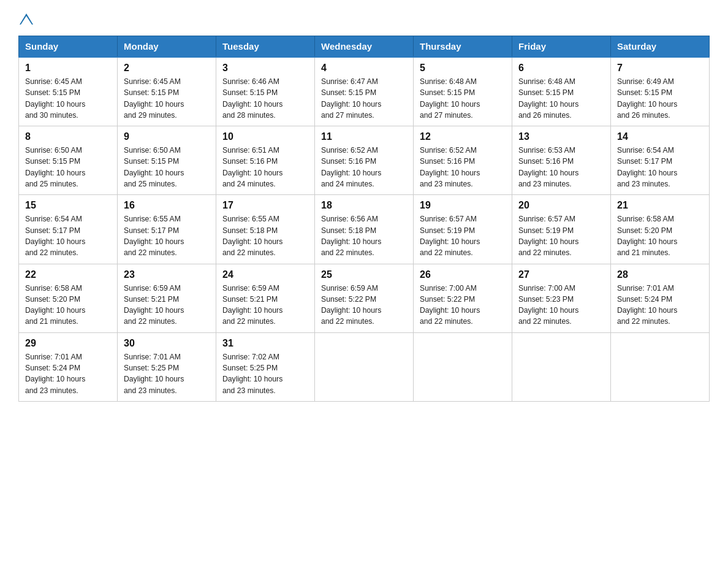  What do you see at coordinates (661, 92) in the screenshot?
I see `calendar-day-cell: 7 Sunrise: 6:49 AMSunset: 5:15 PMDayligh…` at bounding box center [661, 92].